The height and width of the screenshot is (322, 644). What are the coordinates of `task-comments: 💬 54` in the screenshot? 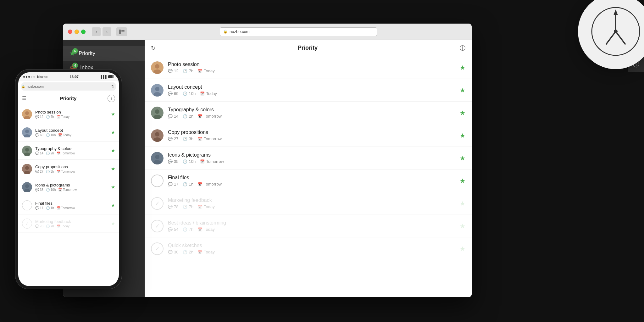 It's located at (173, 230).